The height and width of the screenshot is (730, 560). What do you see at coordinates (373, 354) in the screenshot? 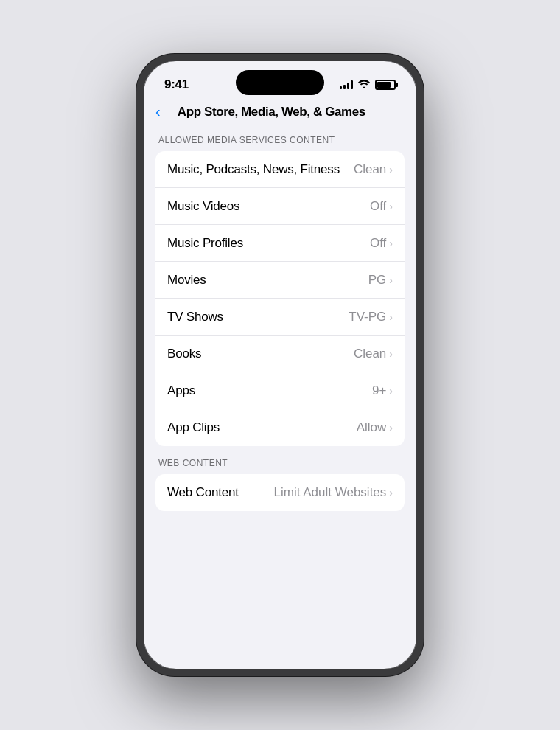
I see `settings-row-right-books: Clean ›` at bounding box center [373, 354].